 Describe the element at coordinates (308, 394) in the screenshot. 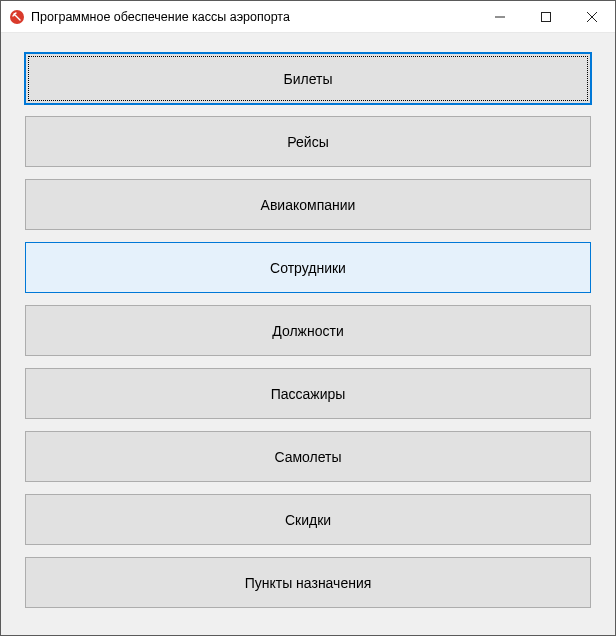

I see `button-label: Пассажиры` at that location.